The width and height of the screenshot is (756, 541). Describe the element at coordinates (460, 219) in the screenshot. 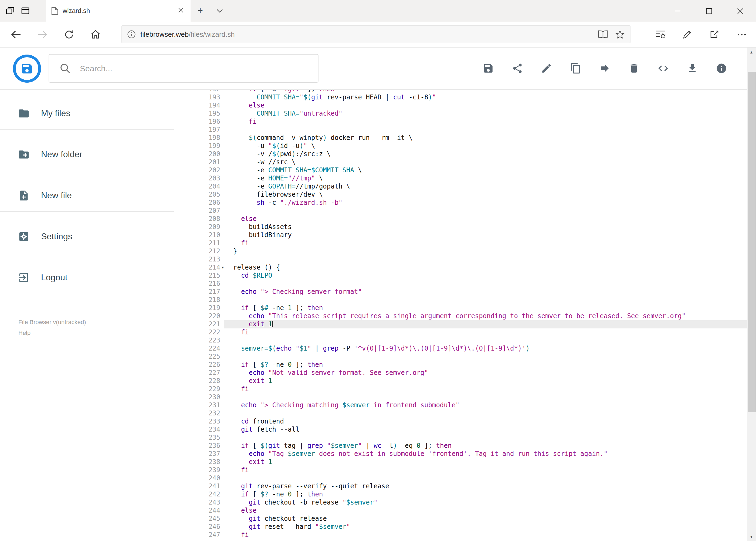

I see `code-line: 208 else` at that location.